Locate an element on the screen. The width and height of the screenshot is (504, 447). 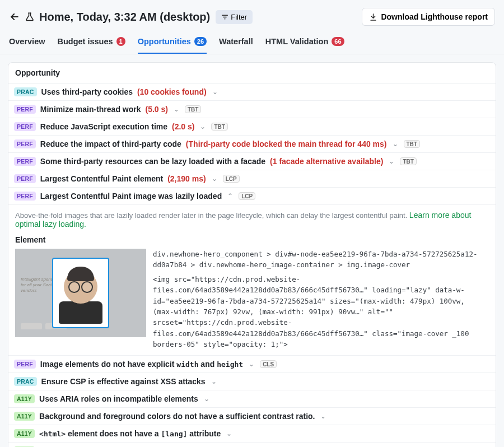
opportunity-detail: (5.0 s) is located at coordinates (157, 109).